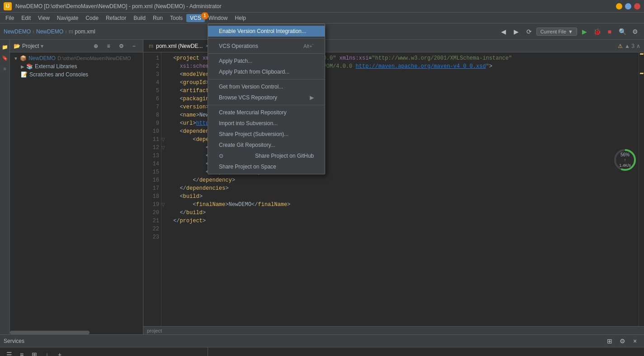 This screenshot has width=644, height=356. Describe the element at coordinates (239, 46) in the screenshot. I see `vcs-operations-label: VCS Operations` at that location.